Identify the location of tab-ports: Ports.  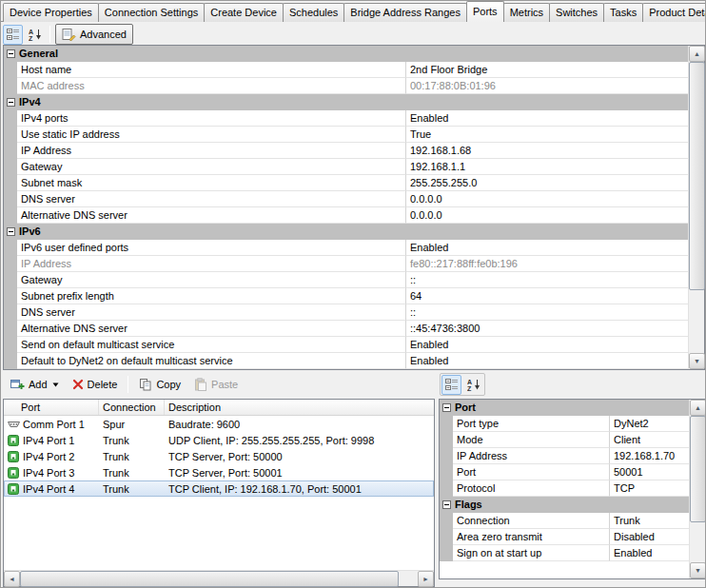
(485, 11).